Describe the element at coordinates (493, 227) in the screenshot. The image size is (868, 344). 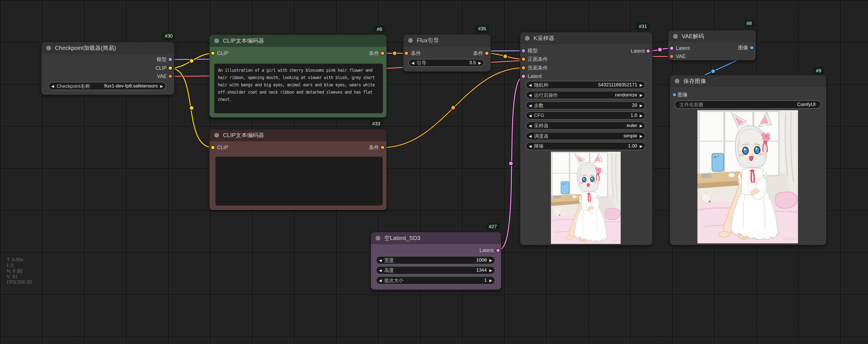
I see `node-badge-27: #27` at that location.